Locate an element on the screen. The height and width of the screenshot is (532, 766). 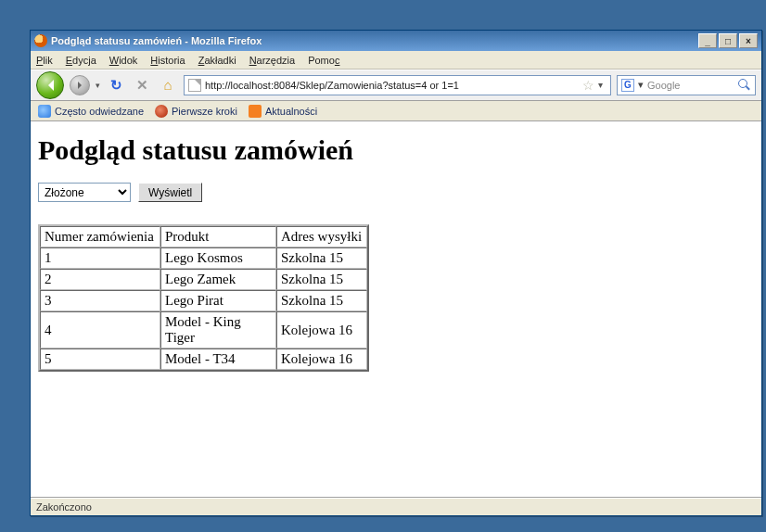
table-cell: 2 is located at coordinates (100, 280).